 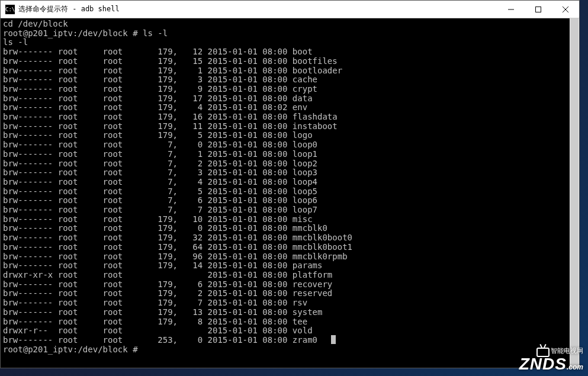 What do you see at coordinates (333, 340) in the screenshot?
I see `text-cursor` at bounding box center [333, 340].